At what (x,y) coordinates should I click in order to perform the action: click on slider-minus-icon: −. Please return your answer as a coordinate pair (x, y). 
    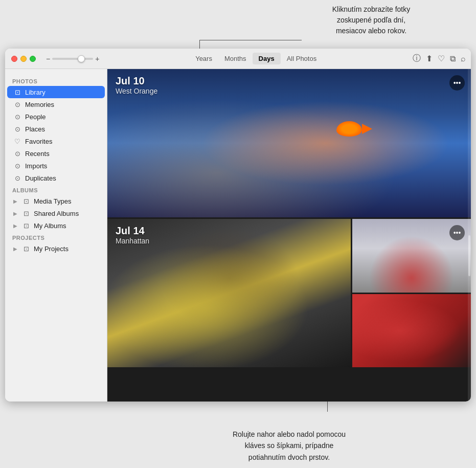
    Looking at the image, I should click on (48, 59).